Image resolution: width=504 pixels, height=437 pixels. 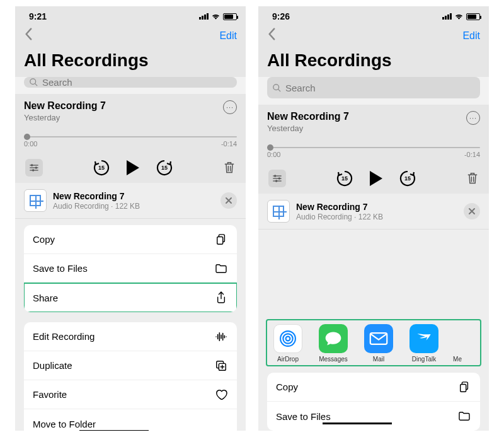 What do you see at coordinates (221, 395) in the screenshot?
I see `heart-icon` at bounding box center [221, 395].